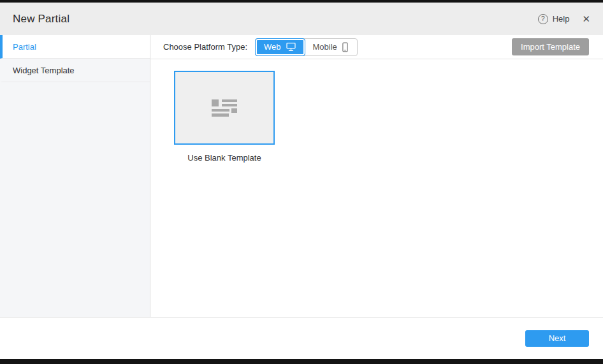  I want to click on monitor-icon, so click(291, 47).